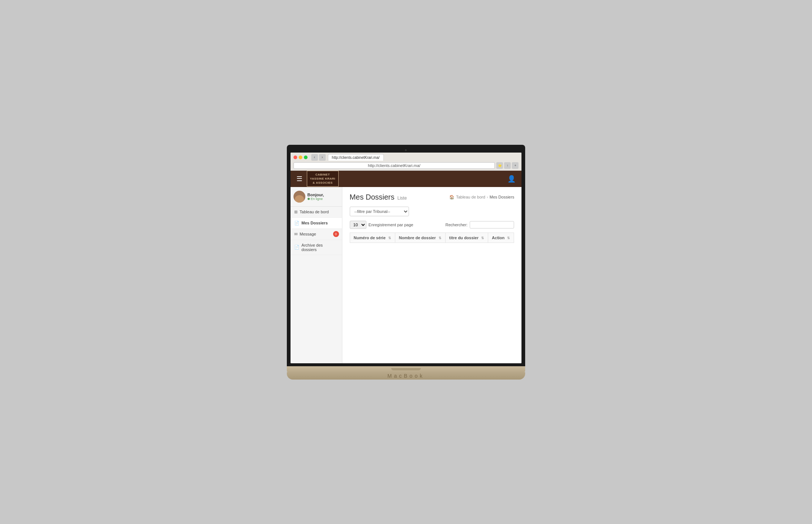  What do you see at coordinates (316, 212) in the screenshot?
I see `sidebar-item-tableau-de-bord: ⊞ Tableau de bord` at bounding box center [316, 212].